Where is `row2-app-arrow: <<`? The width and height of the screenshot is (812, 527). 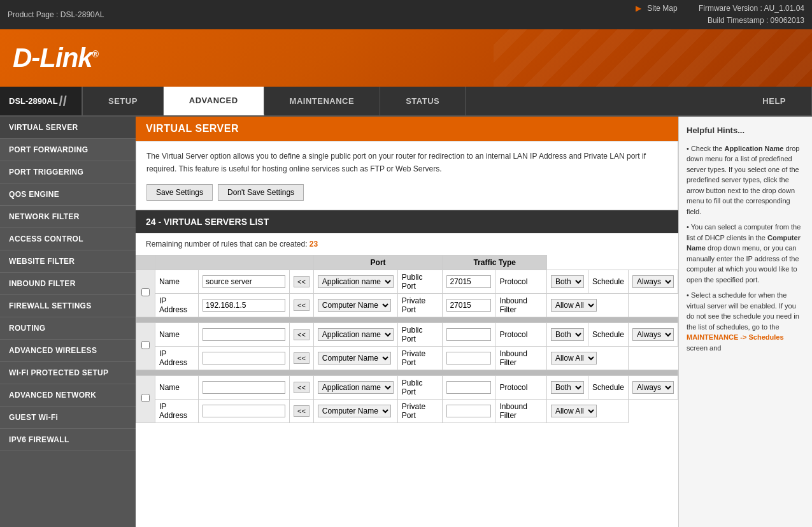
row2-app-arrow: << is located at coordinates (302, 335).